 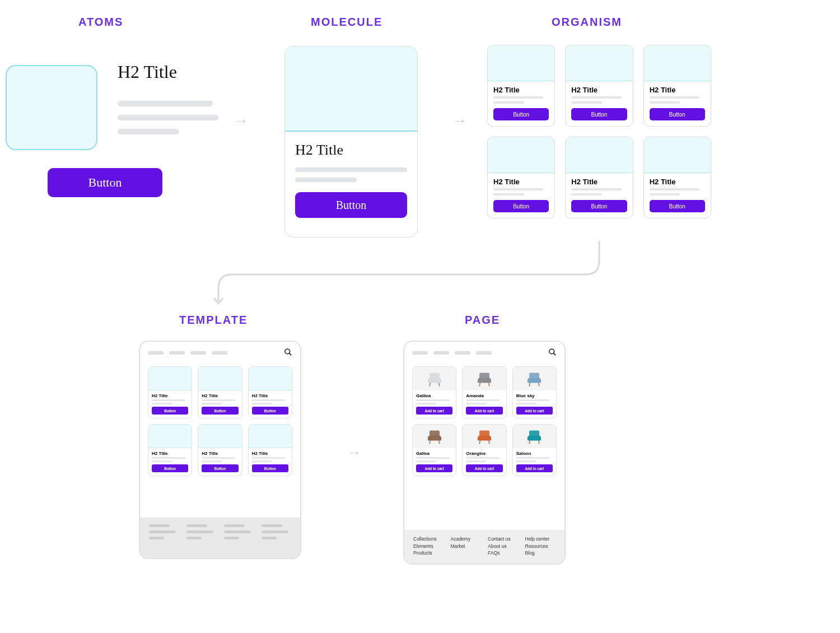 What do you see at coordinates (351, 150) in the screenshot?
I see `molecule-title: H2 Title` at bounding box center [351, 150].